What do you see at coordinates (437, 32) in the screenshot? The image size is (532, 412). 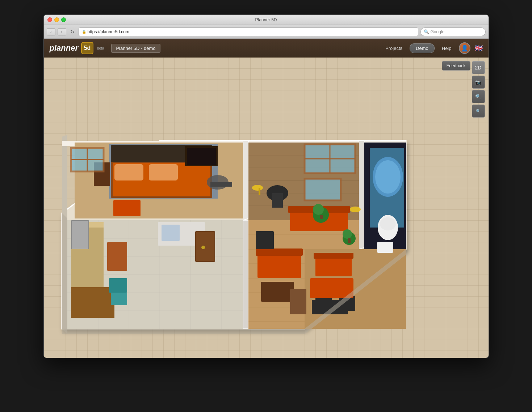 I see `search-placeholder: Google` at bounding box center [437, 32].